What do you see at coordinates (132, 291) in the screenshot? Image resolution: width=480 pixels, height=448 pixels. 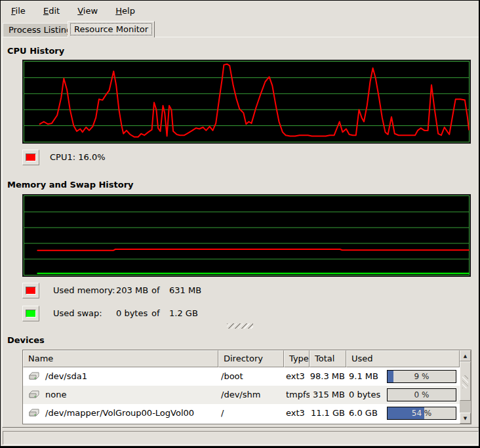 I see `memory-used-value: 203 MB` at bounding box center [132, 291].